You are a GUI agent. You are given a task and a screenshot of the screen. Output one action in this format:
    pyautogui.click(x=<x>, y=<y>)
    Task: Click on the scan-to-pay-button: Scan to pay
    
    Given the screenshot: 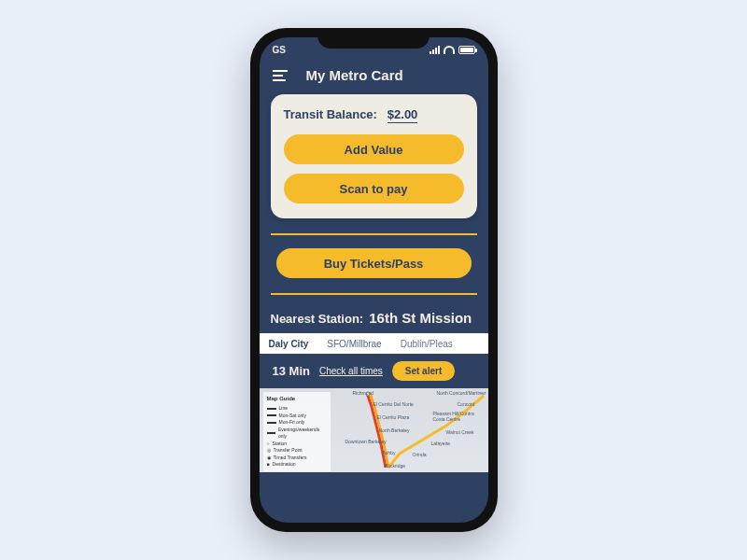 What is the action you would take?
    pyautogui.click(x=374, y=189)
    